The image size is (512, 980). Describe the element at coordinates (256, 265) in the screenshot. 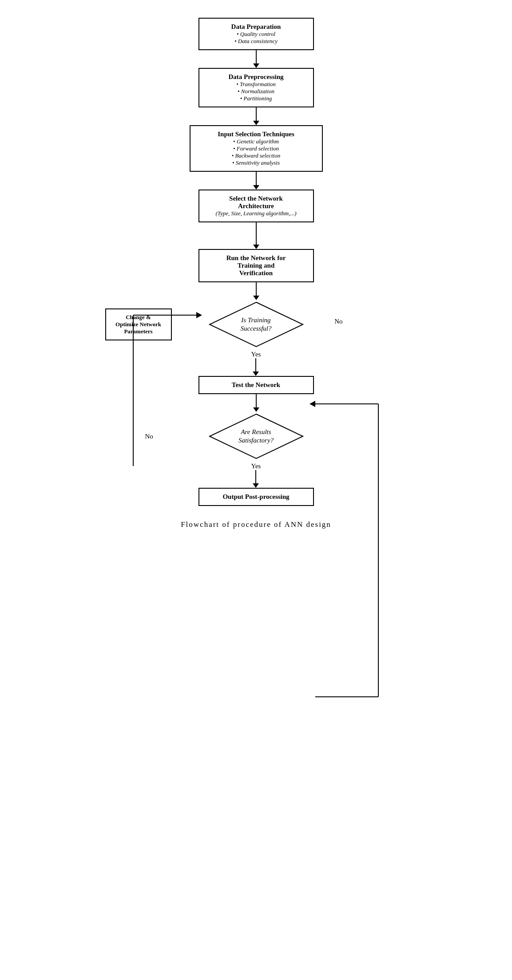

I see `run-network-section: Run the Network forTraining andVerificat…` at that location.